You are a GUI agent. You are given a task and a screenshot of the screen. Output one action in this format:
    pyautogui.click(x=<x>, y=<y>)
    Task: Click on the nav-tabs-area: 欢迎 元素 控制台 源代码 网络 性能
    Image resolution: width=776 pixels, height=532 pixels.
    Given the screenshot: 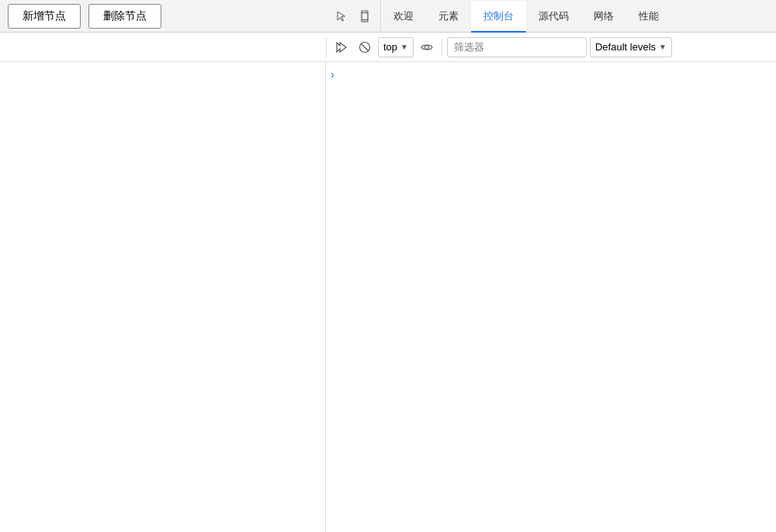 What is the action you would take?
    pyautogui.click(x=551, y=16)
    